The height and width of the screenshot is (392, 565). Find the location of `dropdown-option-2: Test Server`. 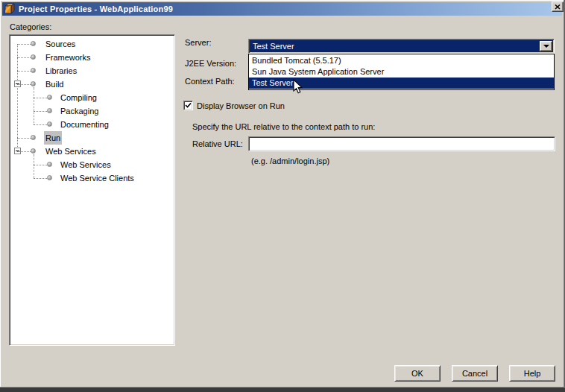

dropdown-option-2: Test Server is located at coordinates (401, 83).